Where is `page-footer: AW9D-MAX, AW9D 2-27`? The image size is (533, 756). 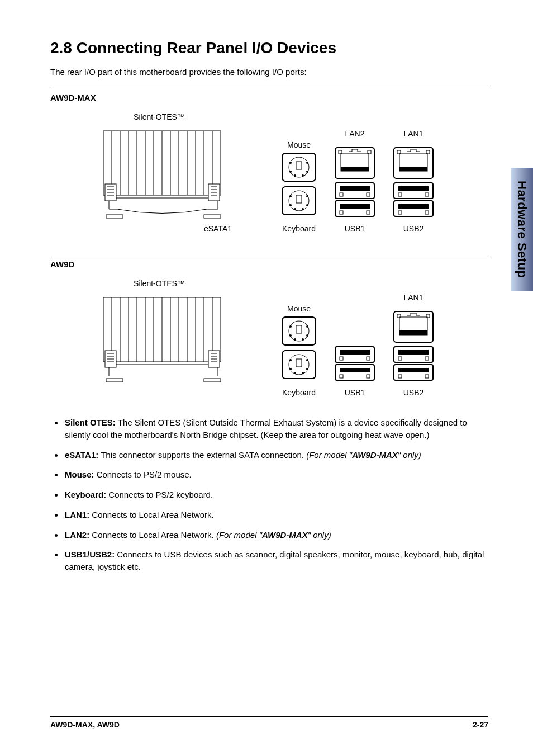
page-footer: AW9D-MAX, AW9D 2-27 is located at coordinates (269, 722).